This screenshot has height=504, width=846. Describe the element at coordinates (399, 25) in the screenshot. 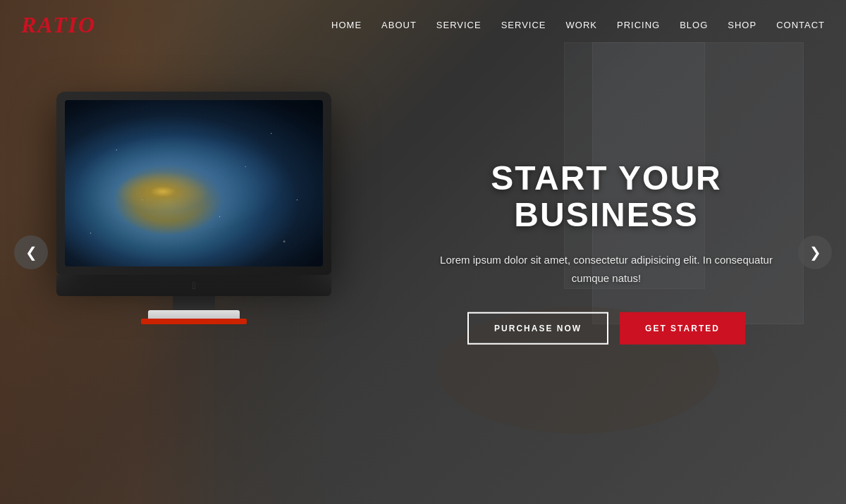

I see `nav-link-about: ABOUT` at that location.